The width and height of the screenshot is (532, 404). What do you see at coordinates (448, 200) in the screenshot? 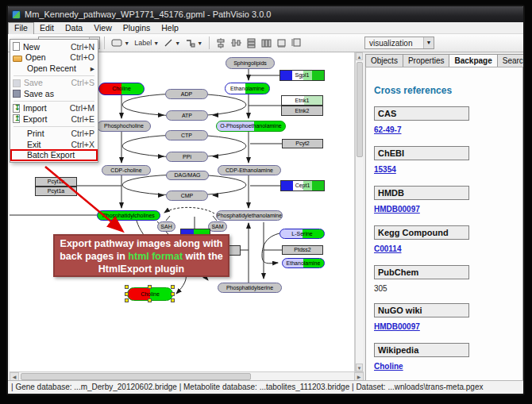
I see `xref-section-hmdb: HMDBHMDB00097` at bounding box center [448, 200].